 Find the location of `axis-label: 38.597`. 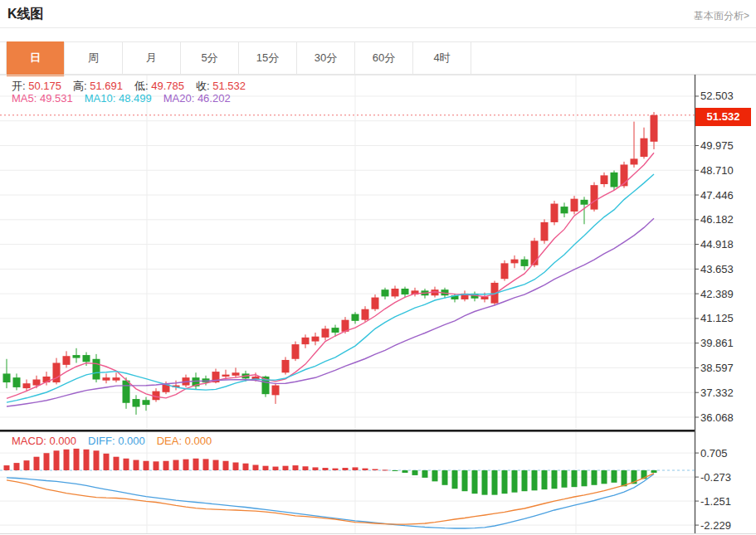

axis-label: 38.597 is located at coordinates (717, 368).